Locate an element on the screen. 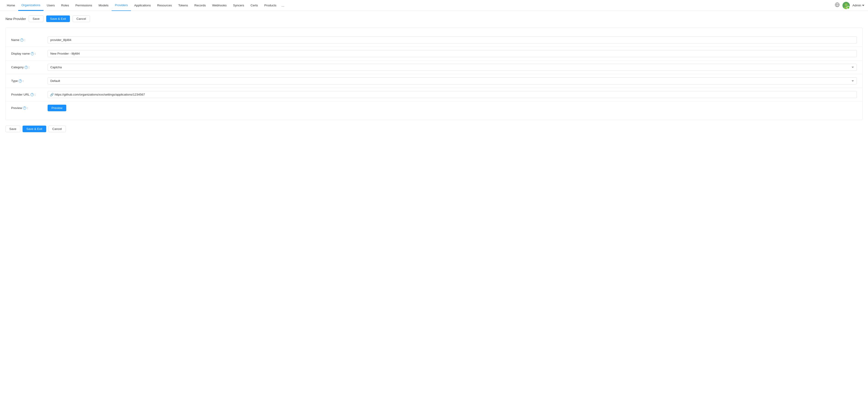  form-row-name: Name ? : is located at coordinates (434, 40).